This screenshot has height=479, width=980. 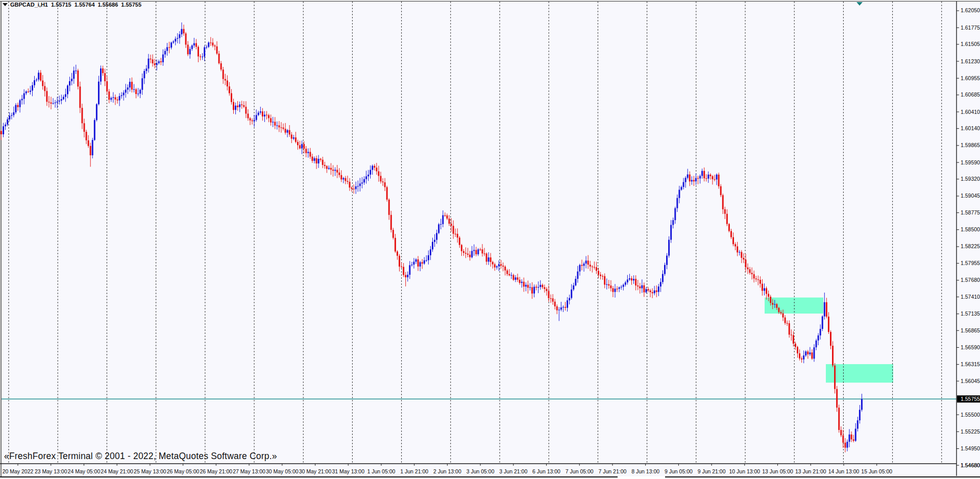 What do you see at coordinates (970, 364) in the screenshot?
I see `price-tick-label: 1.56315` at bounding box center [970, 364].